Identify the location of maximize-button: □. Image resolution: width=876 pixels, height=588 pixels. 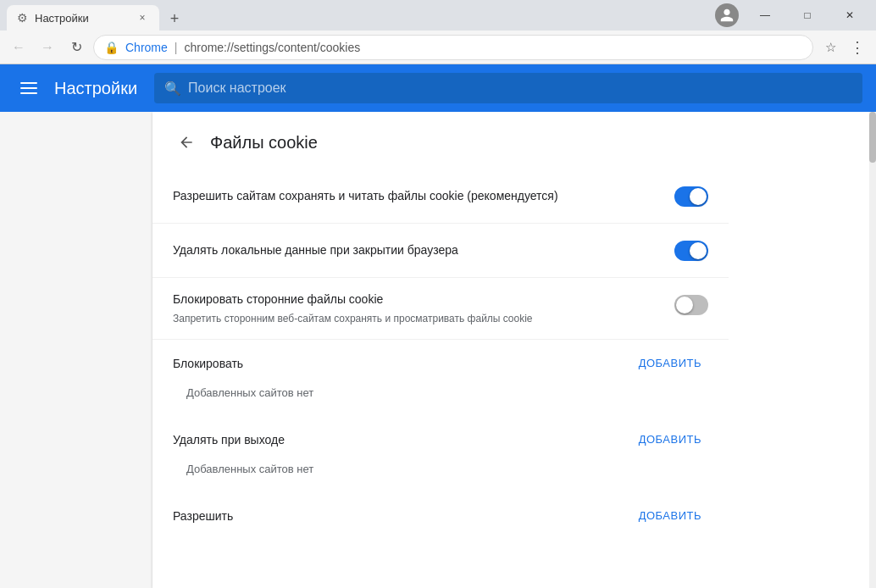
(807, 15).